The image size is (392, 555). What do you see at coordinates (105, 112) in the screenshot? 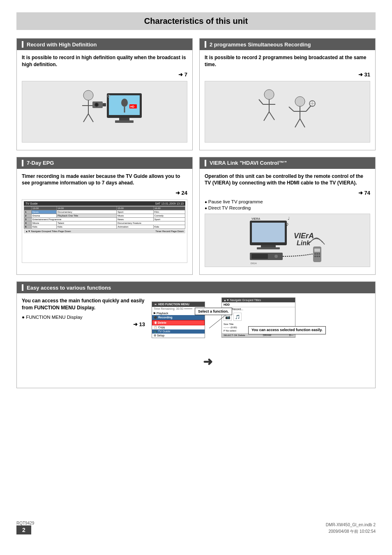
I see `record-hd-svg: HD` at bounding box center [105, 112].